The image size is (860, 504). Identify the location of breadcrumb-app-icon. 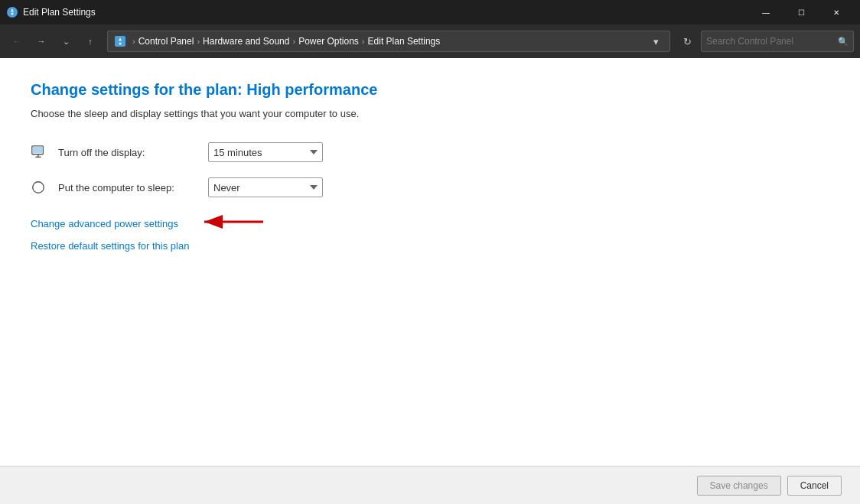
(120, 41).